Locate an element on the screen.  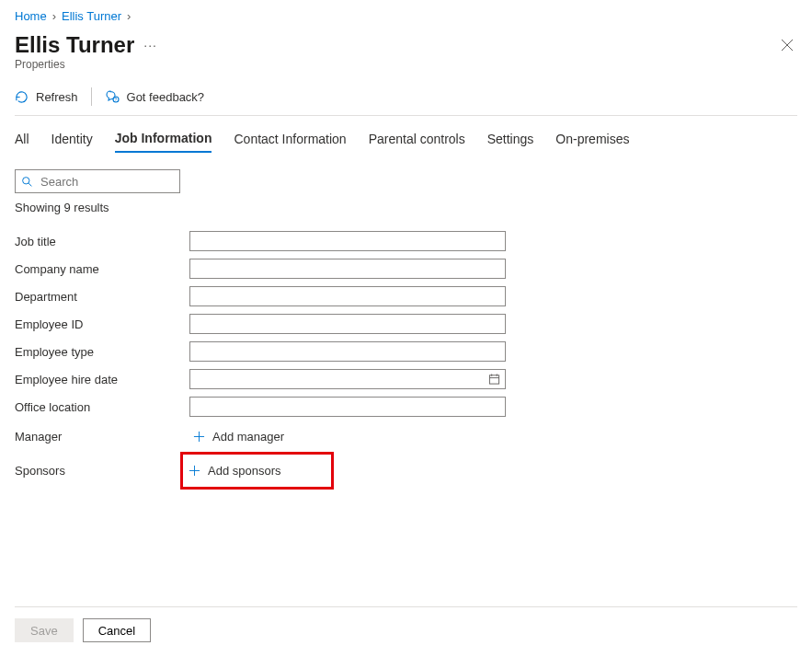
refresh-button: Refresh is located at coordinates (46, 98).